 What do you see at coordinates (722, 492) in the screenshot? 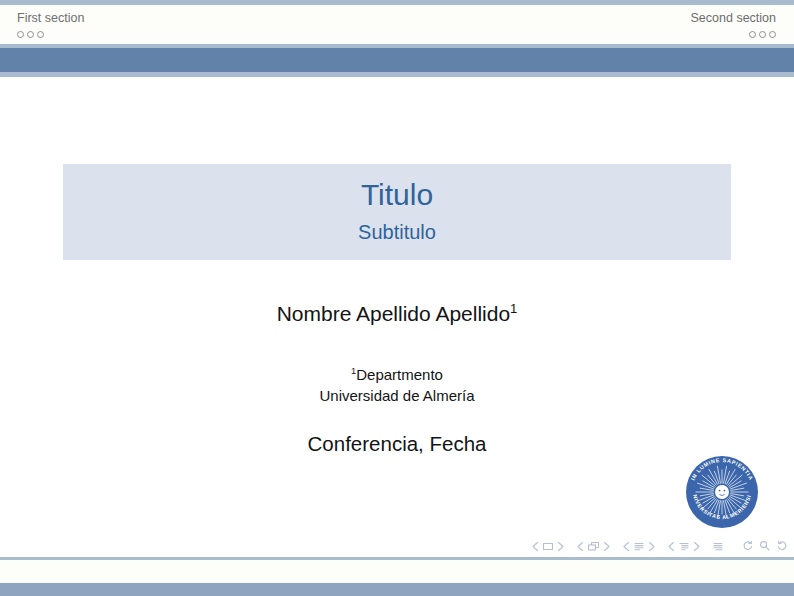
I see `university-seal-logo: IN LUMINE SAPIENTIA VNIVERSITAS ALMERIEN…` at bounding box center [722, 492].